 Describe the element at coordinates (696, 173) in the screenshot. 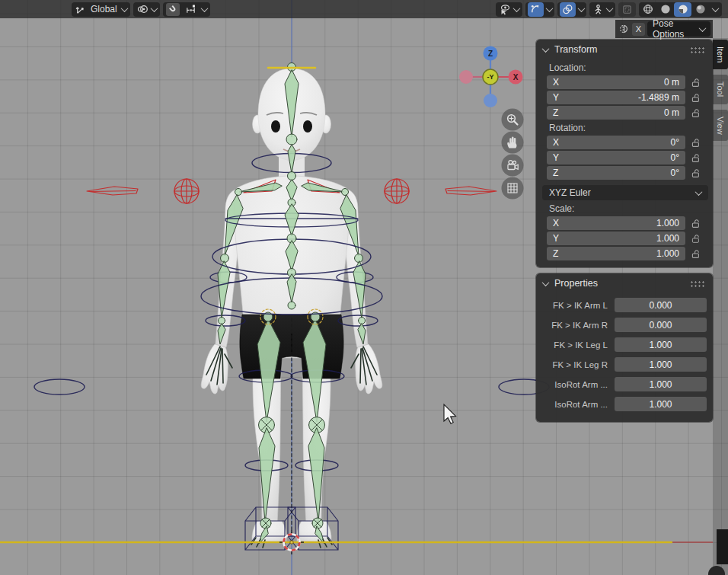

I see `lock-rotation-z` at that location.